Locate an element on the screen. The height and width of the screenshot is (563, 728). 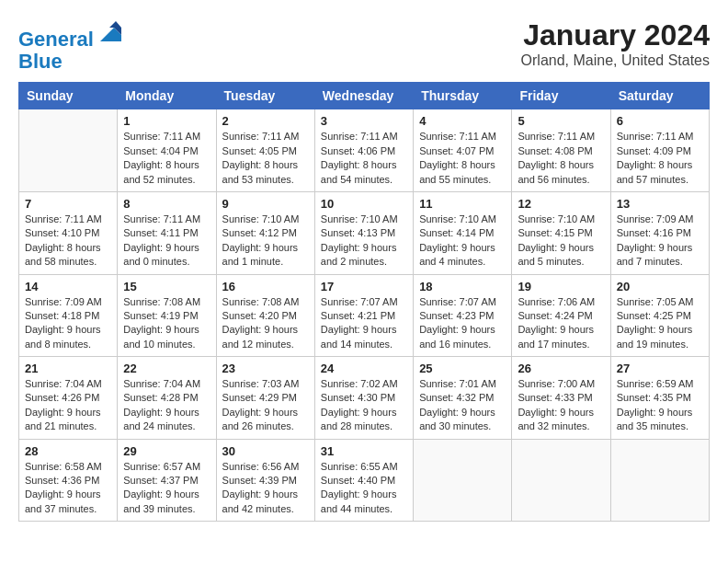
day-number: 24 is located at coordinates (364, 368).